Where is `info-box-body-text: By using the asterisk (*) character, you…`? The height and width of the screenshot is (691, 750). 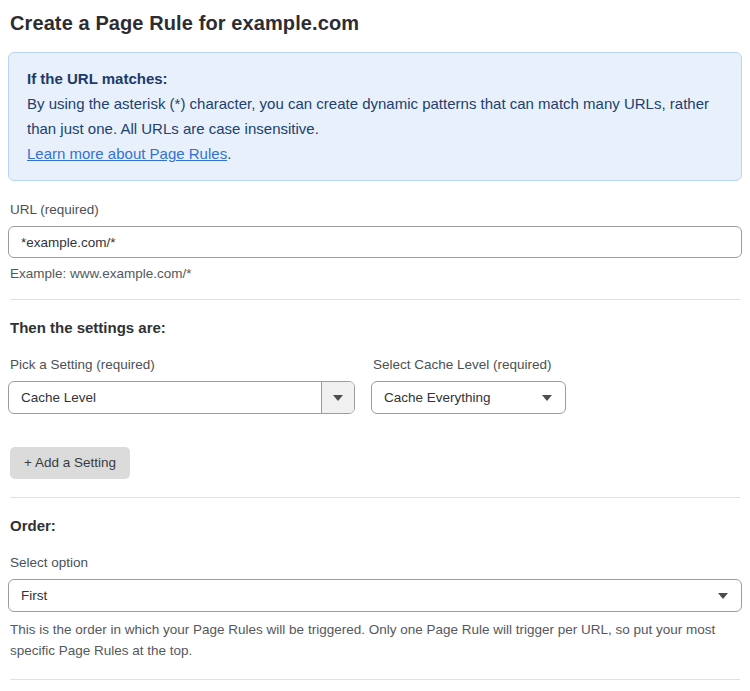
info-box-body-text: By using the asterisk (*) character, you… is located at coordinates (368, 116).